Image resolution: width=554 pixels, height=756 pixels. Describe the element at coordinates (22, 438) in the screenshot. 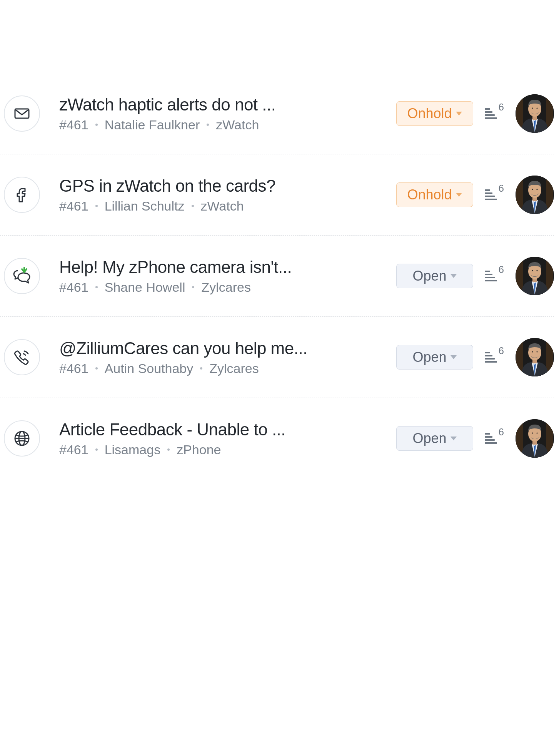

I see `web-icon` at that location.